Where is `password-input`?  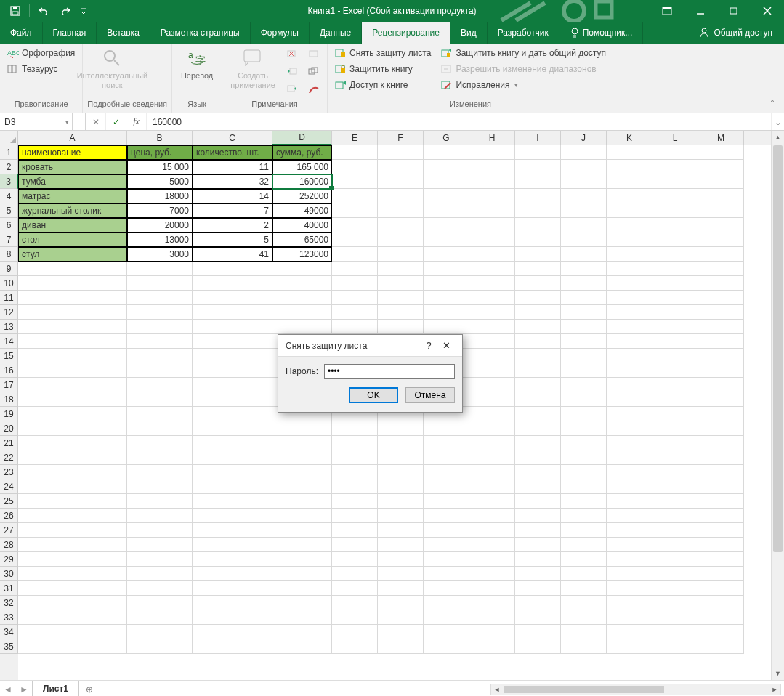
password-input is located at coordinates (389, 371).